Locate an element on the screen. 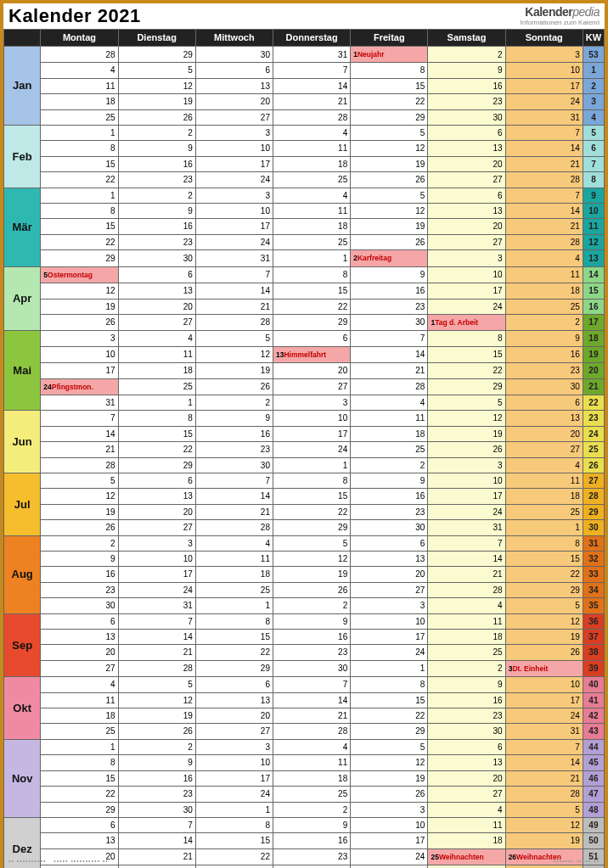  week-row: Mai345678918 is located at coordinates (304, 339).